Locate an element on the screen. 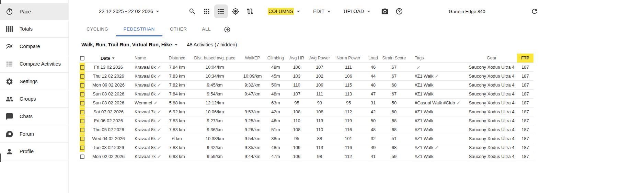  add-tab-button is located at coordinates (227, 30).